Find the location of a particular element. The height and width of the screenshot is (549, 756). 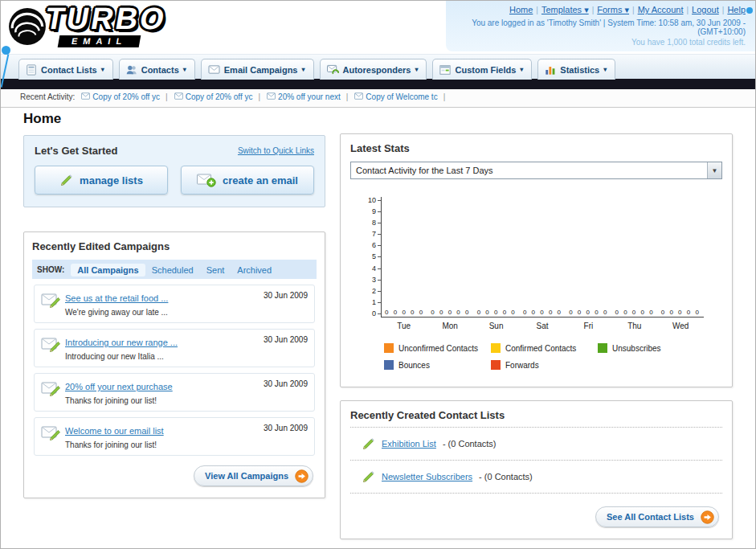

campaign-subtitle: Thanks for joining our list! is located at coordinates (164, 445).